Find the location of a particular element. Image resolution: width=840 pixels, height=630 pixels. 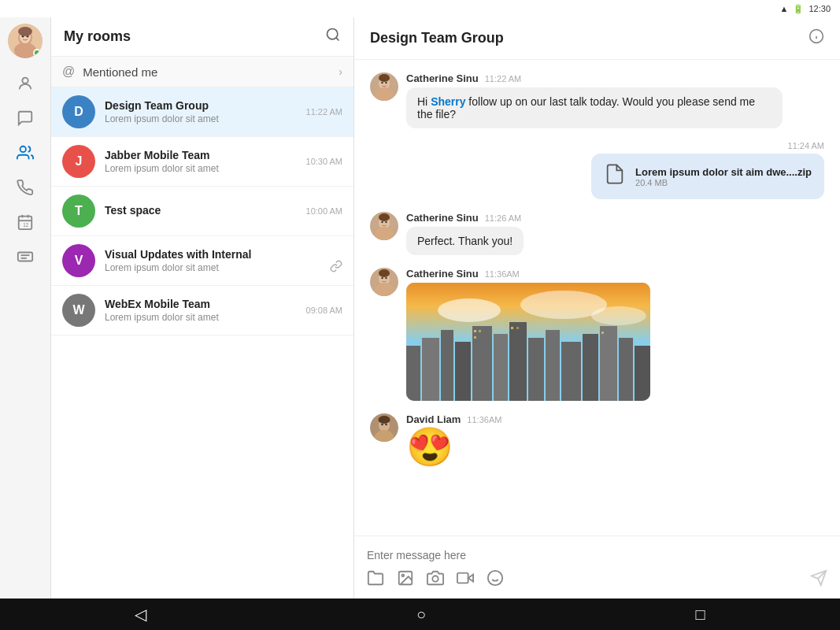

message-input is located at coordinates (597, 555).